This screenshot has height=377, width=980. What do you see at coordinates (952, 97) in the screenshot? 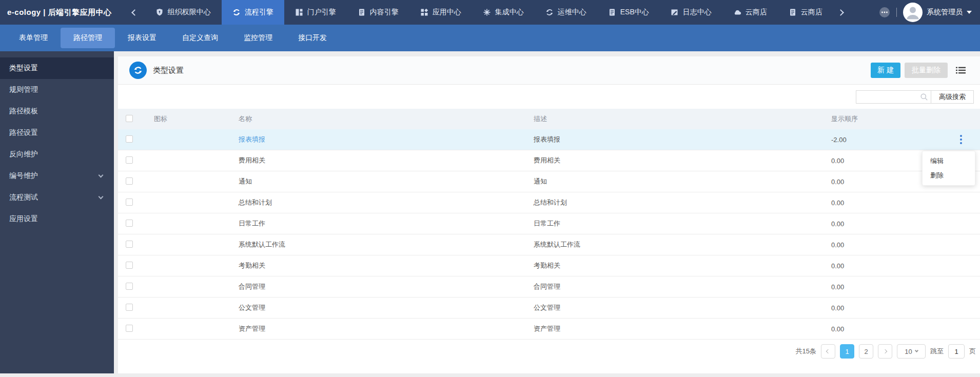
I see `advanced-search-button: 高级搜索` at bounding box center [952, 97].